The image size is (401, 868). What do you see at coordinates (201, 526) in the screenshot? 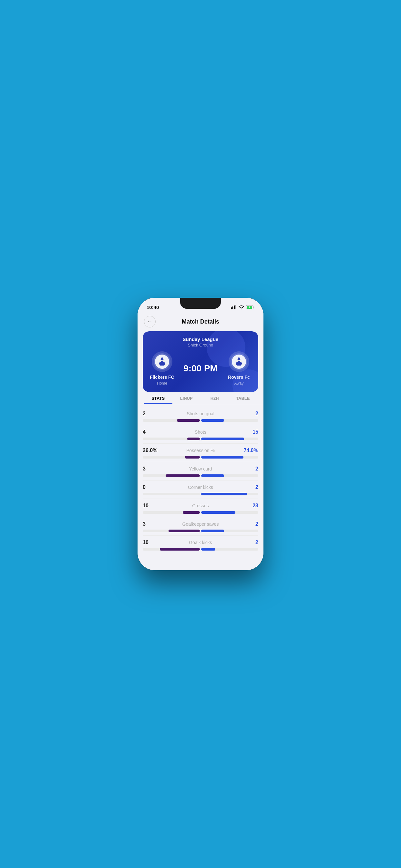
I see `stat-row: 3 Goalkeeper saves 2` at bounding box center [201, 526].